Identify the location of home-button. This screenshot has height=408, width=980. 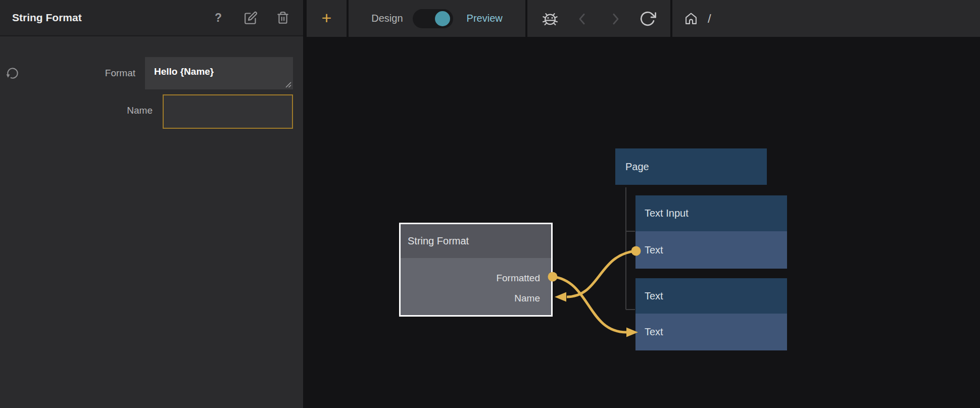
(691, 19).